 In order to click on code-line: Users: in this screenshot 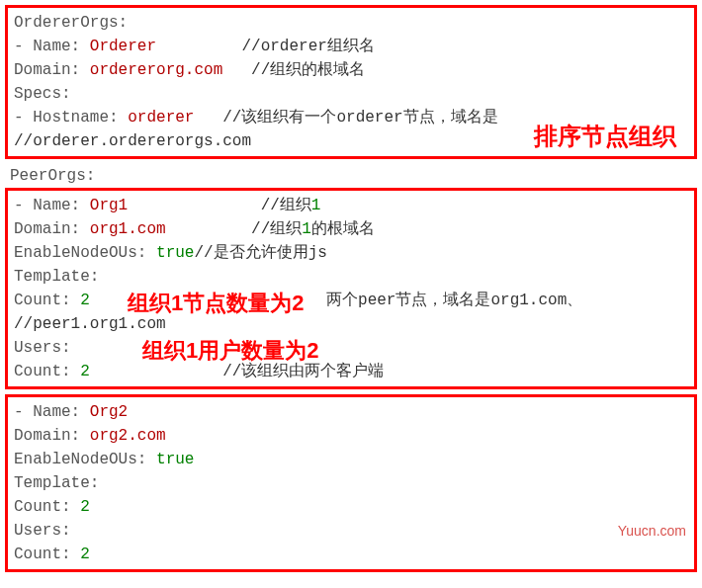, I will do `click(351, 531)`.